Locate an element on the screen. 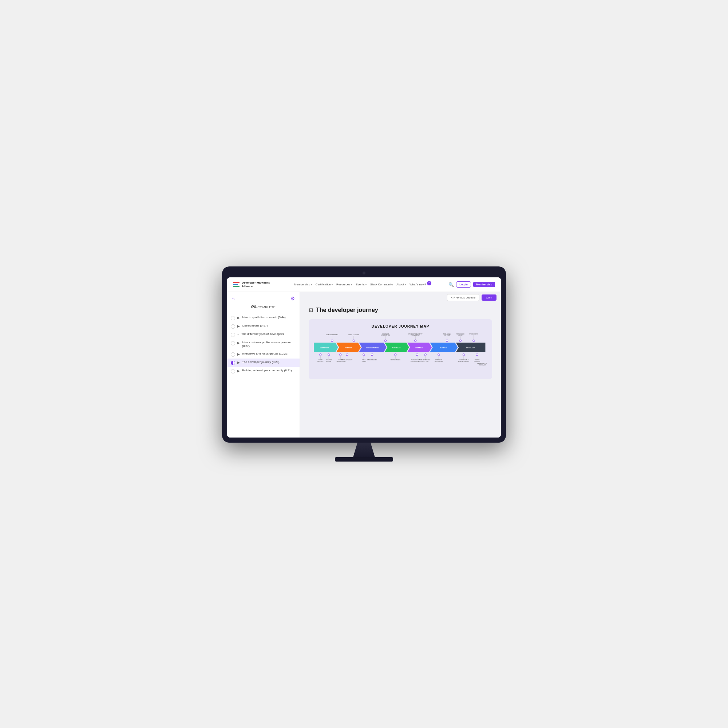 The image size is (728, 728). nav-item-events: Events ▾ is located at coordinates (361, 284).